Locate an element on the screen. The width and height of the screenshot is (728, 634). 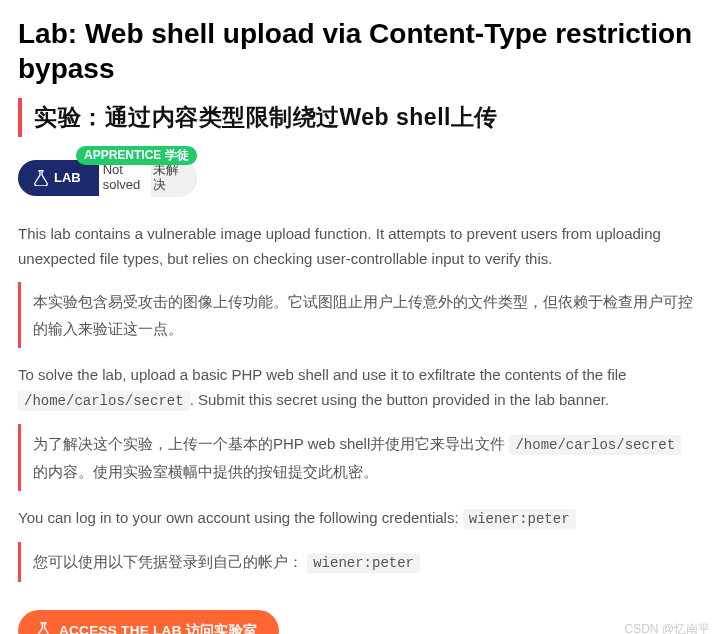
status-row: APPRENTICE 学徒 LAB Not solved 未解决 is located at coordinates (364, 178).